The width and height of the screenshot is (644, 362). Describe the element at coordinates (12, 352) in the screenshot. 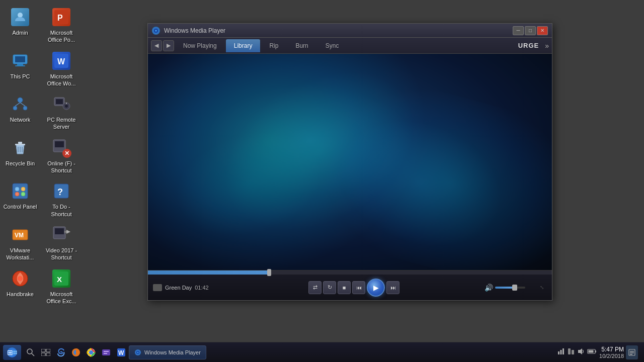

I see `start-button` at that location.